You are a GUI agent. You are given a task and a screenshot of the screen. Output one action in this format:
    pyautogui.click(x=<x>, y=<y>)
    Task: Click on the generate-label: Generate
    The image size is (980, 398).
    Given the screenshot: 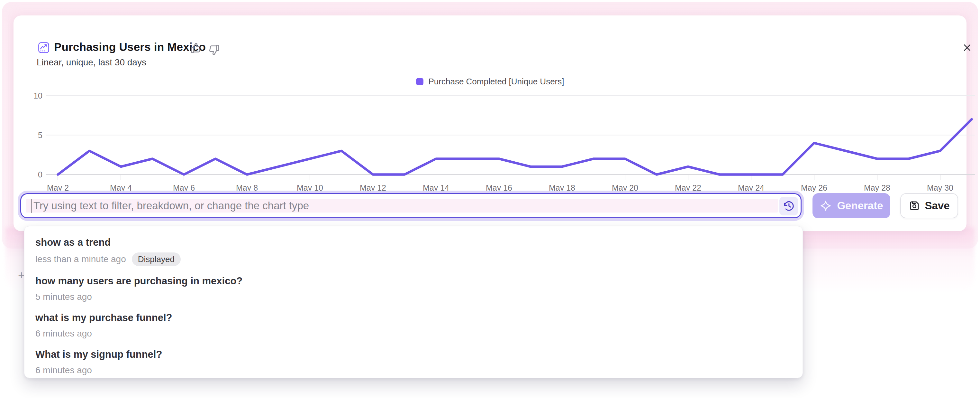 What is the action you would take?
    pyautogui.click(x=860, y=206)
    